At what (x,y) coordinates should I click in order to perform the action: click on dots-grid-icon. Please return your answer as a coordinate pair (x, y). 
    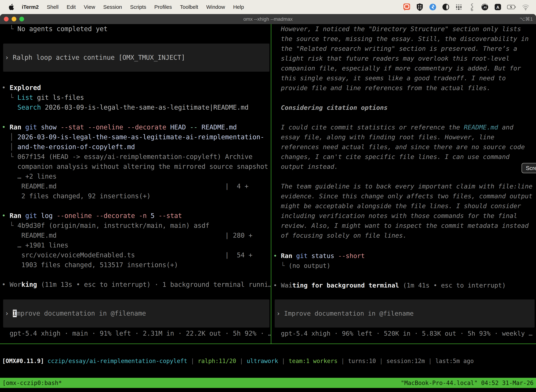
    Looking at the image, I should click on (459, 7).